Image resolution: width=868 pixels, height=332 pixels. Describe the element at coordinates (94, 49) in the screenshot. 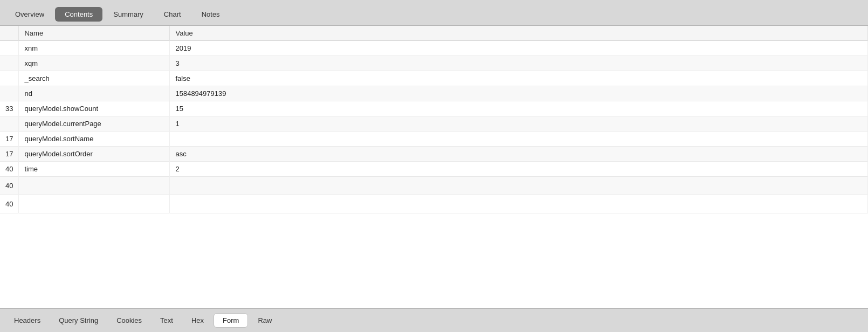

I see `name-cell: xnm` at that location.